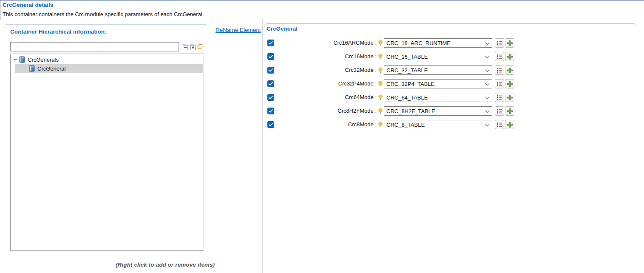 The image size is (644, 273). Describe the element at coordinates (411, 111) in the screenshot. I see `dropdown-value: CRC_8H2F_TABLE` at that location.